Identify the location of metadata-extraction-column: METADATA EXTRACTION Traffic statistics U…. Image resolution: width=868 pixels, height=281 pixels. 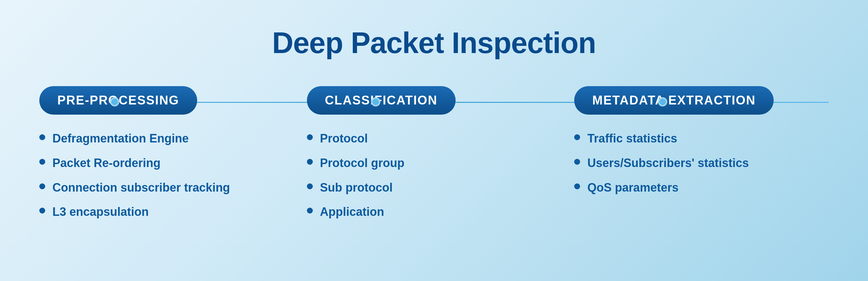
(702, 158).